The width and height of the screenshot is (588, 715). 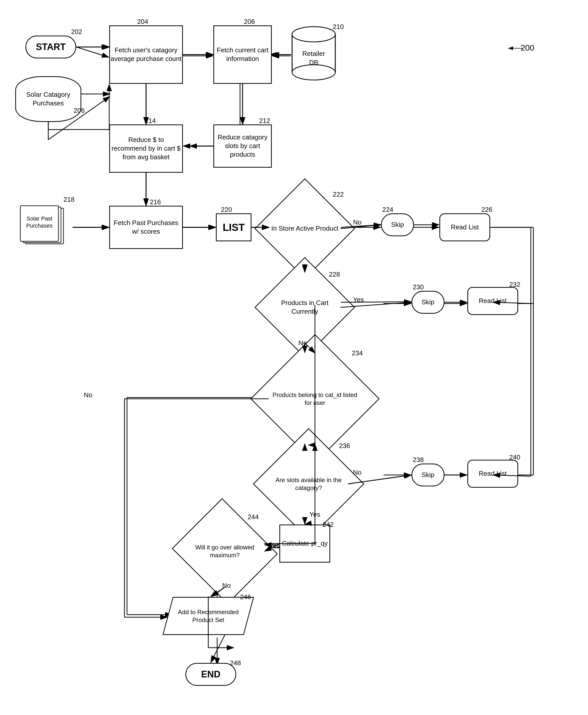 What do you see at coordinates (357, 353) in the screenshot?
I see `label-234: 234` at bounding box center [357, 353].